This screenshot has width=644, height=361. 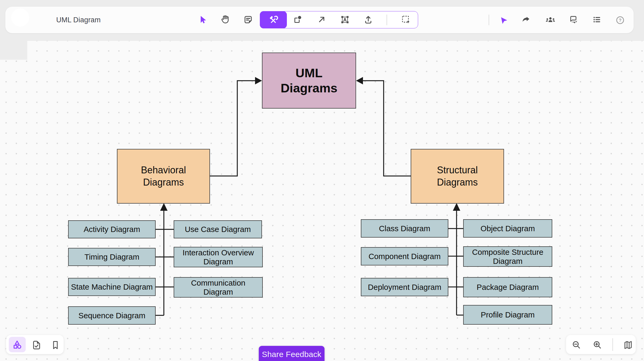 I want to click on zoom-in-icon, so click(x=597, y=345).